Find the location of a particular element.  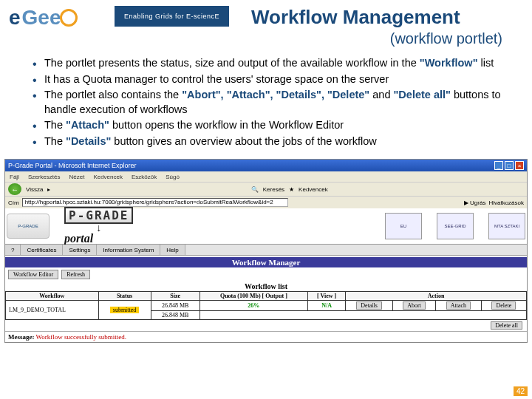

col-status: Status is located at coordinates (124, 296).